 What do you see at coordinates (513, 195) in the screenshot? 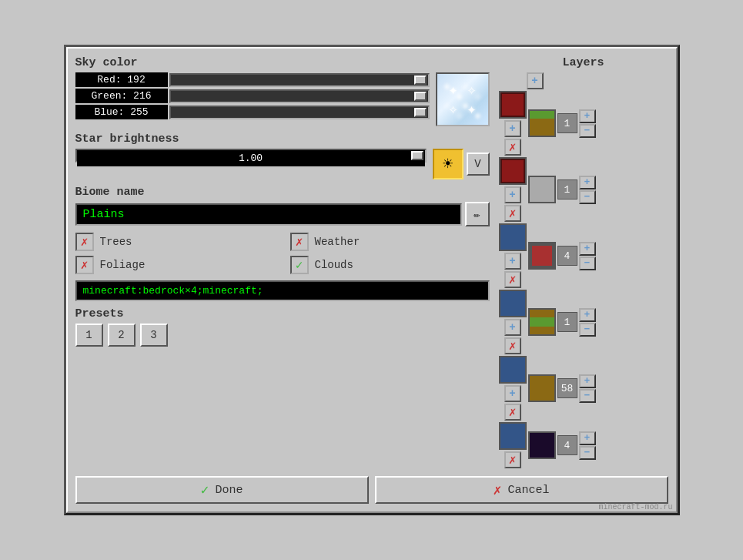
I see `layer-add-btn-2: +` at bounding box center [513, 195].